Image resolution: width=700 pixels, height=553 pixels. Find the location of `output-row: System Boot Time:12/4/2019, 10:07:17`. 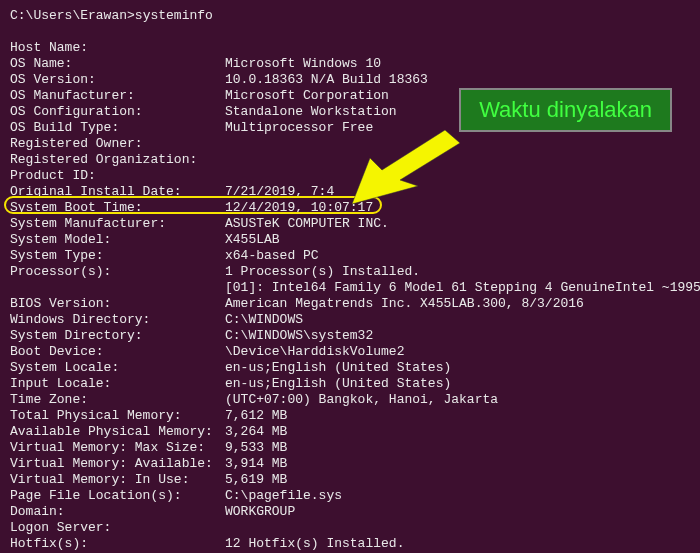

output-row: System Boot Time:12/4/2019, 10:07:17 is located at coordinates (350, 208).